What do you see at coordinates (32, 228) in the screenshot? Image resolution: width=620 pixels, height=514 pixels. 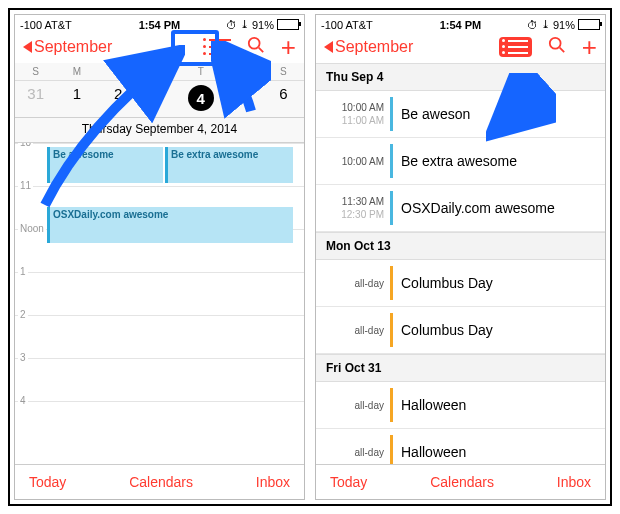 I see `hour-label: Noon` at bounding box center [32, 228].